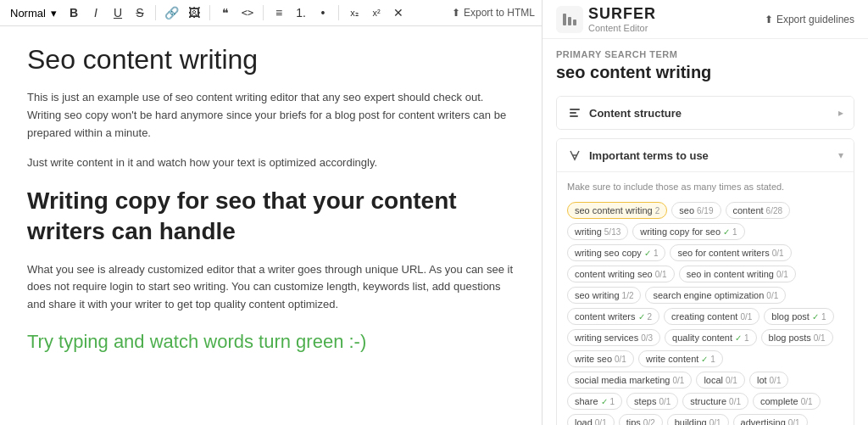 This screenshot has height=425, width=868. What do you see at coordinates (171, 13) in the screenshot?
I see `link-button: 🔗` at bounding box center [171, 13].